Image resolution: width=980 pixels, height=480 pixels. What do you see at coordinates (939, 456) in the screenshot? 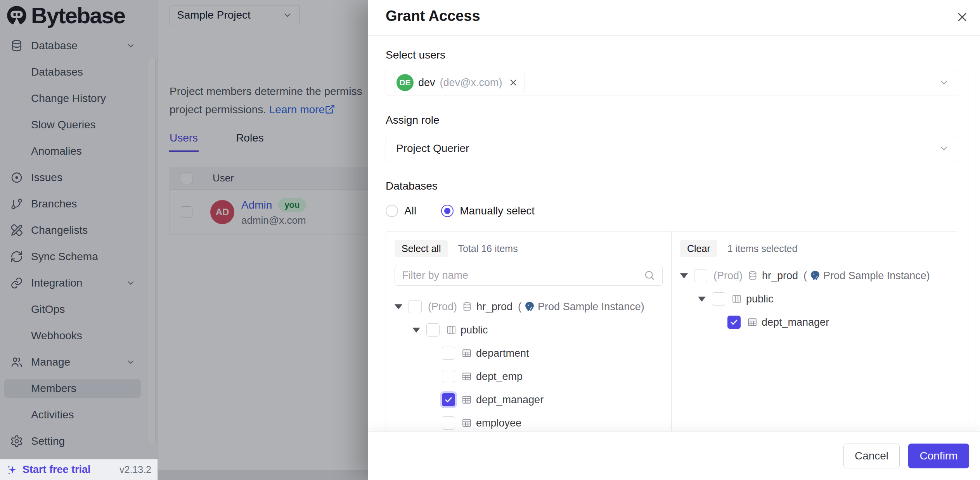
I see `confirm-button: Confirm` at bounding box center [939, 456].